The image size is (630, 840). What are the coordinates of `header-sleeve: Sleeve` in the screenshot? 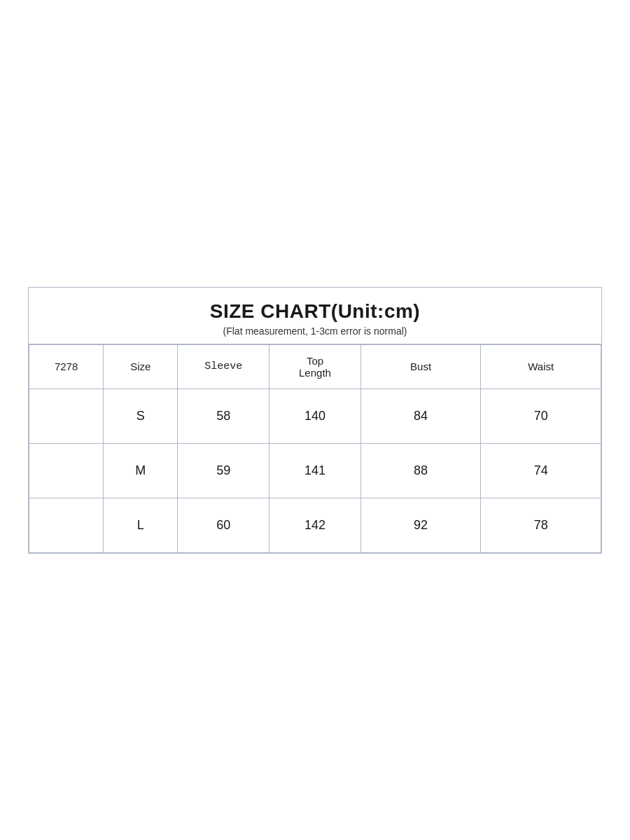 It's located at (224, 367).